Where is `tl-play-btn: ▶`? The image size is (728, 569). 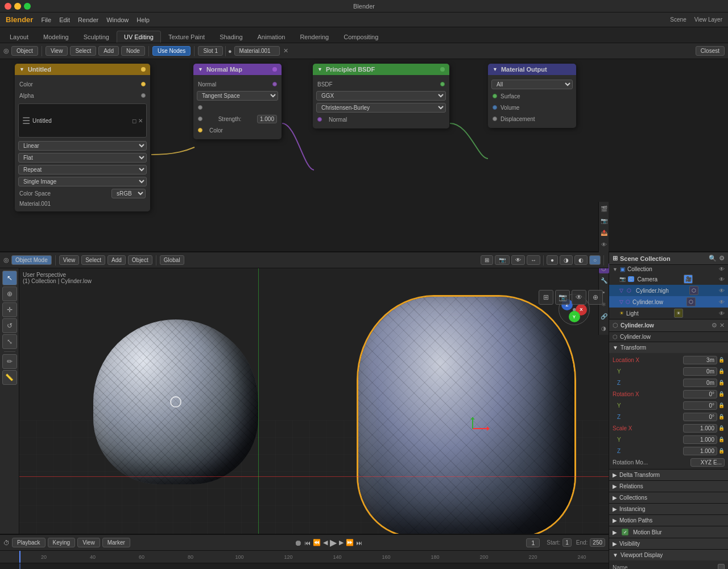 tl-play-btn: ▶ is located at coordinates (333, 542).